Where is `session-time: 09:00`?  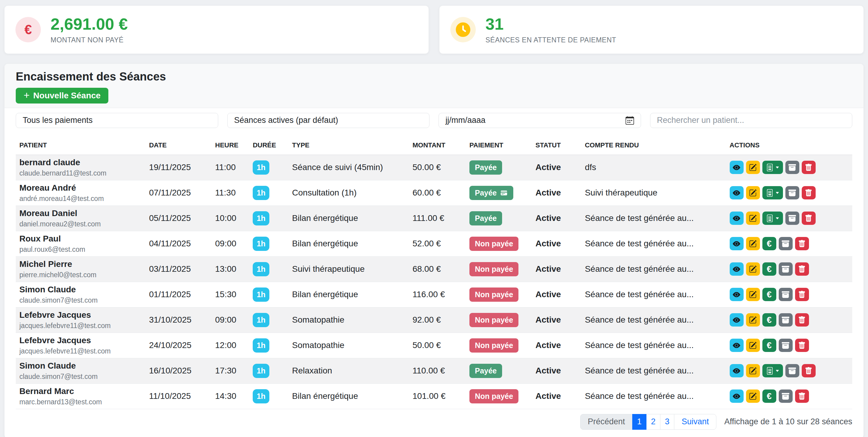
session-time: 09:00 is located at coordinates (230, 244).